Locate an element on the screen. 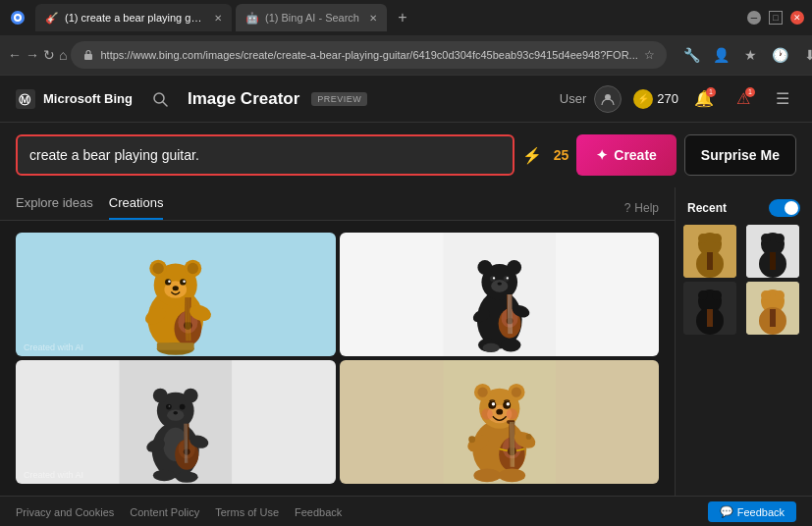 The image size is (812, 526). image-cell-1: Created with AI is located at coordinates (176, 294).